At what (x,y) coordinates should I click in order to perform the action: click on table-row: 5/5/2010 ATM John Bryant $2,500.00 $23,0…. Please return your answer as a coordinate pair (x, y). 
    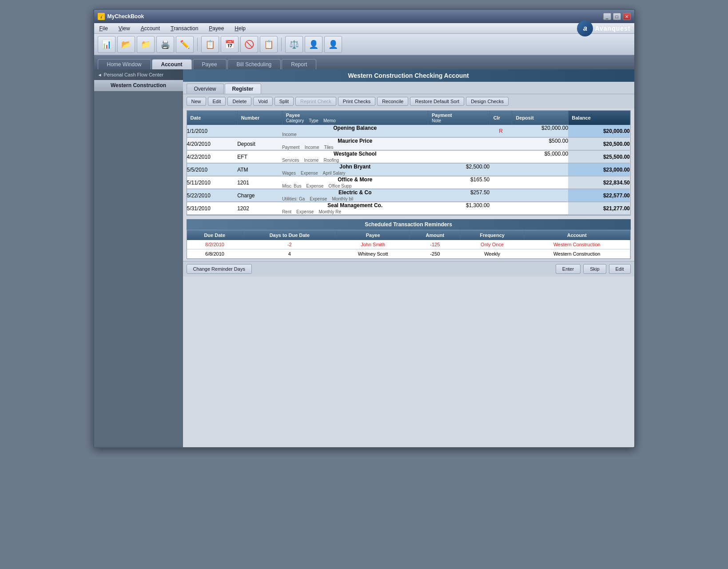
    Looking at the image, I should click on (409, 167).